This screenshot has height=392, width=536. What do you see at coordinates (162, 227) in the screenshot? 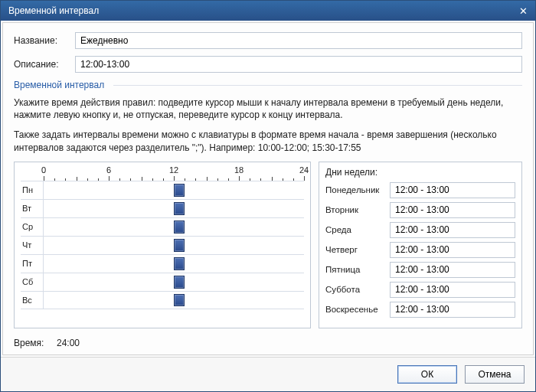
I see `timeline-row: Ср` at bounding box center [162, 227].